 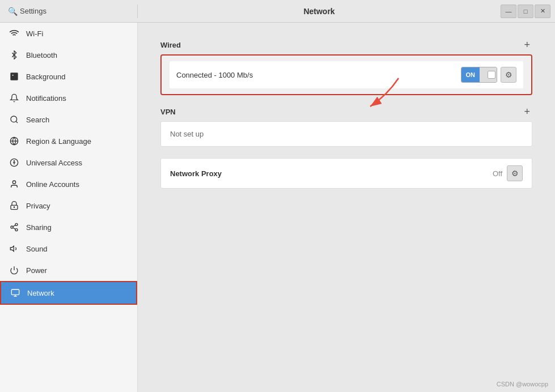 I want to click on search-button: 🔍, so click(x=12, y=11).